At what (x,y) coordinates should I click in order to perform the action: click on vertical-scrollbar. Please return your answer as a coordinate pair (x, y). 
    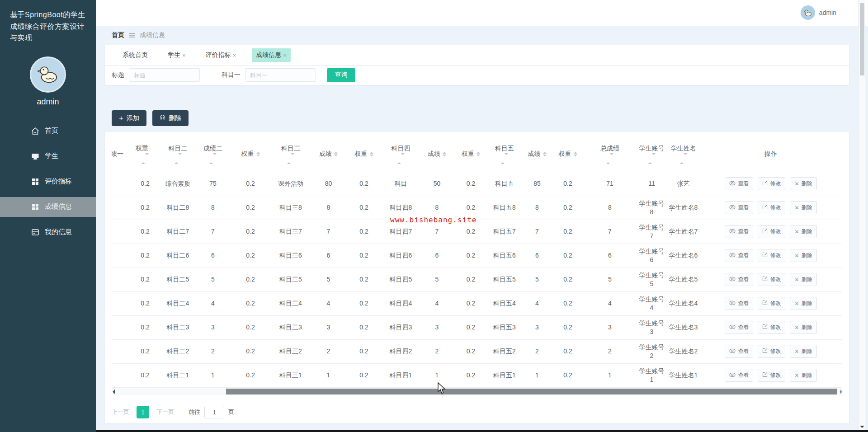
    Looking at the image, I should click on (862, 215).